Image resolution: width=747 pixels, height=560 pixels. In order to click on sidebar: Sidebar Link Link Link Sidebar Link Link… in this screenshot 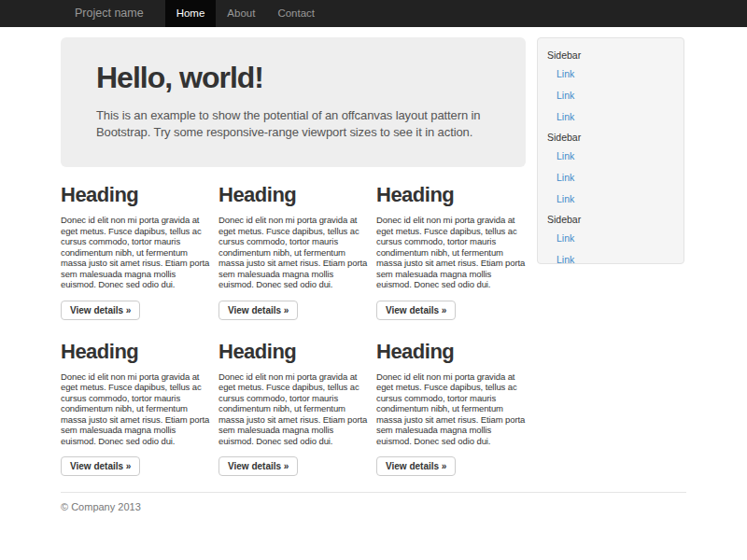, I will do `click(611, 151)`.